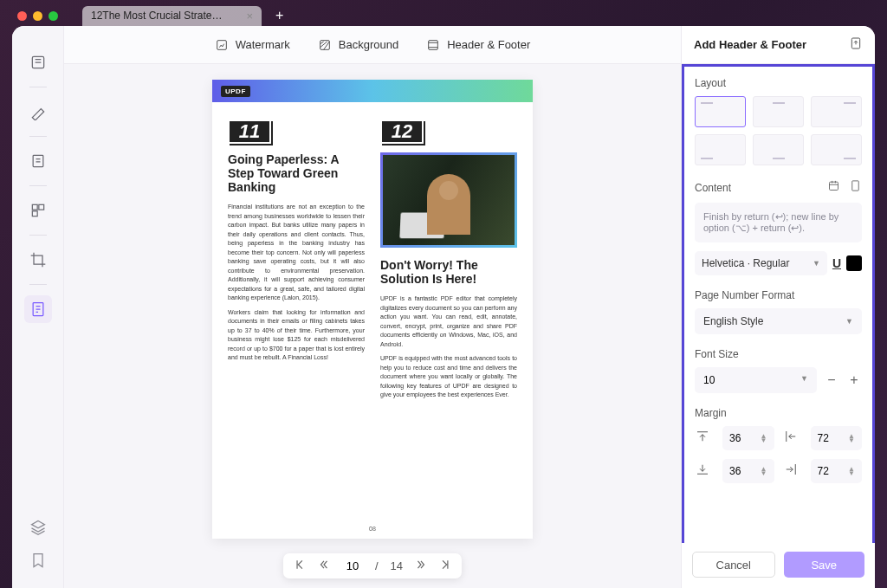 This screenshot has height=588, width=887. I want to click on margin-label: Margin, so click(778, 413).